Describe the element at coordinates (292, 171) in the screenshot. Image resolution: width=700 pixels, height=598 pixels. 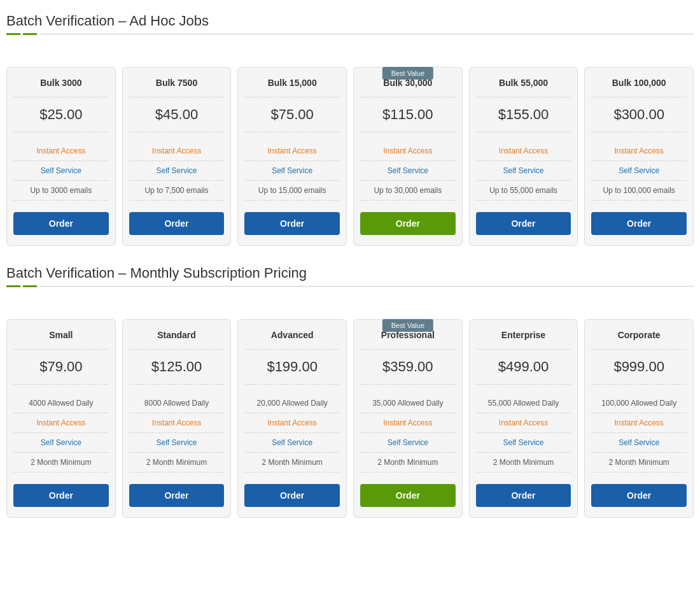
I see `card-self-service-adhoc-2: Self Service` at that location.